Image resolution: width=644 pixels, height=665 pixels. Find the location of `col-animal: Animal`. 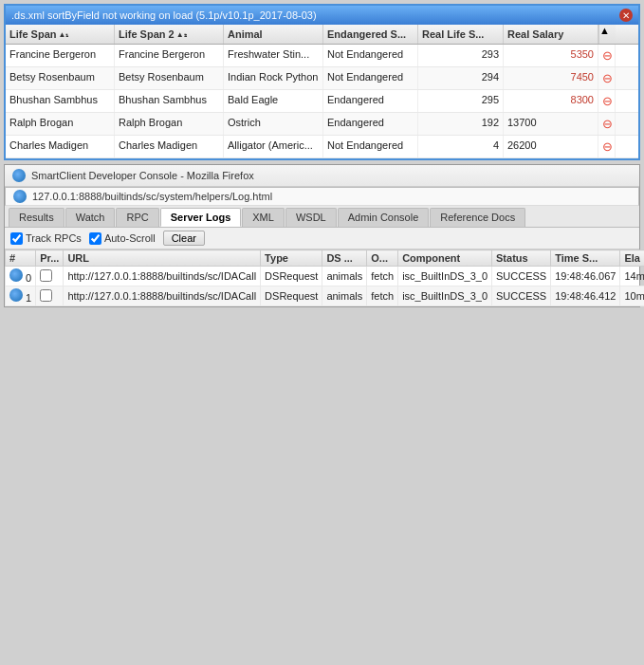

col-animal: Animal is located at coordinates (273, 34).